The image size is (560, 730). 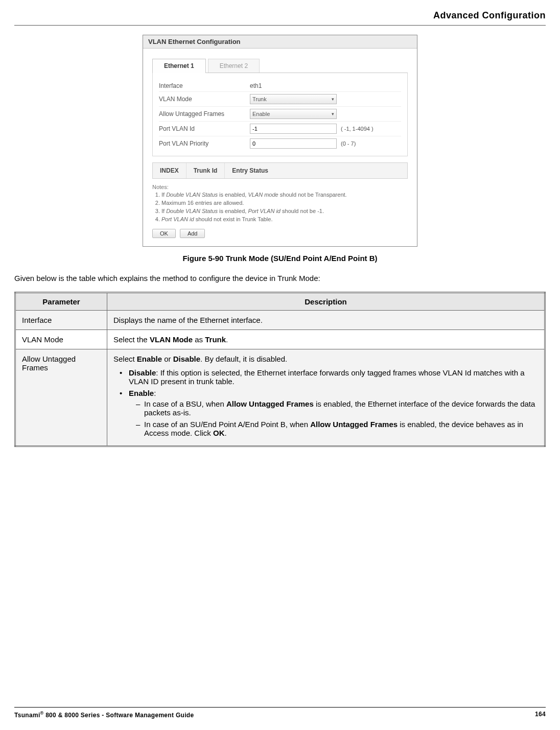 I want to click on note-1: If Double VLAN Status is enabled, VLAN m…, so click(x=285, y=195).